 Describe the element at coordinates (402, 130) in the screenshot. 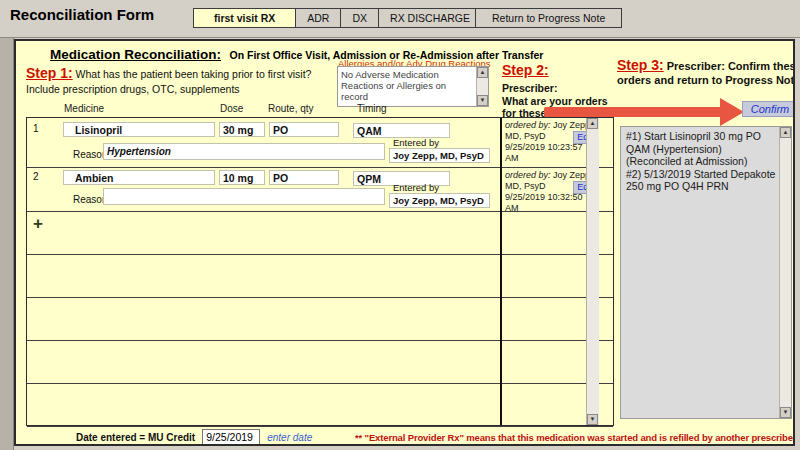

I see `timing-input` at that location.